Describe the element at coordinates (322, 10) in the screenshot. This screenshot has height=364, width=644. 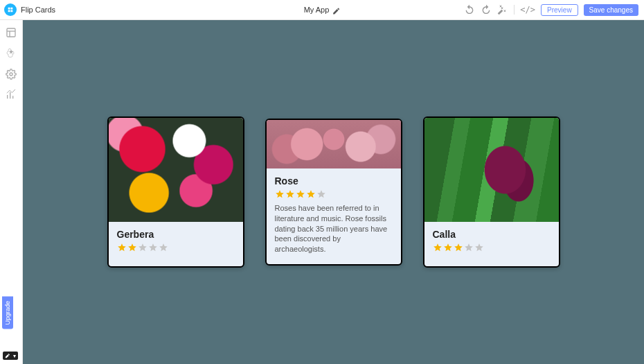
I see `top-bar: Flip Cards My App </> Preview Save chang…` at that location.